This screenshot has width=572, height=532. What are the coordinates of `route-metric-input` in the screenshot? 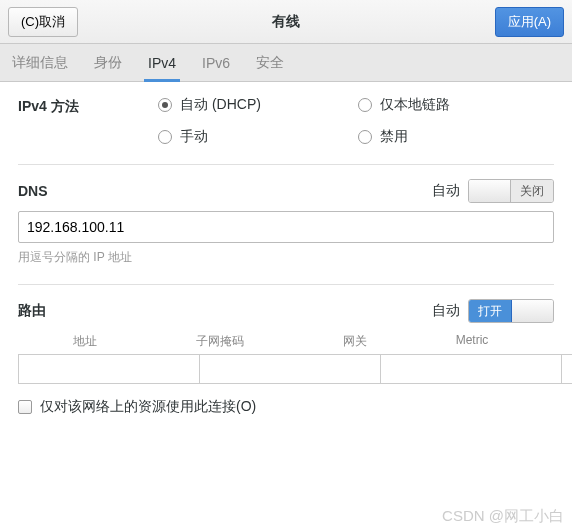 It's located at (567, 369).